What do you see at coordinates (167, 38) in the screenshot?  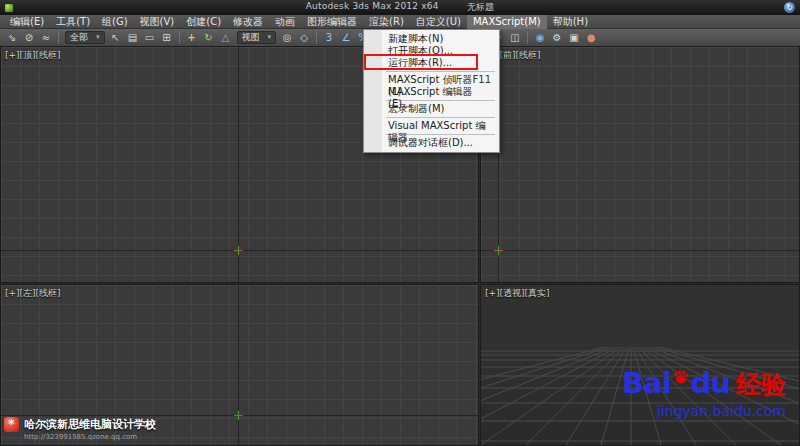 I see `window-crossing-icon: ⊞` at bounding box center [167, 38].